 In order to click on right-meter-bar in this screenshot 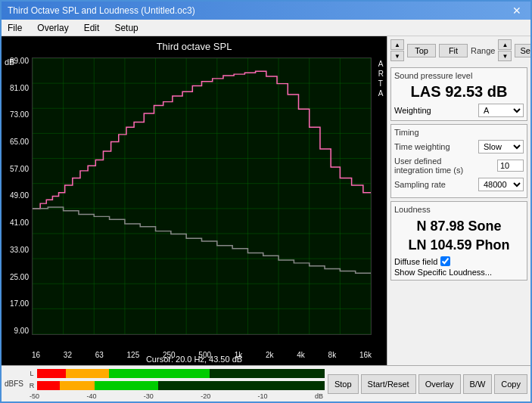, I will do `click(181, 386)`.